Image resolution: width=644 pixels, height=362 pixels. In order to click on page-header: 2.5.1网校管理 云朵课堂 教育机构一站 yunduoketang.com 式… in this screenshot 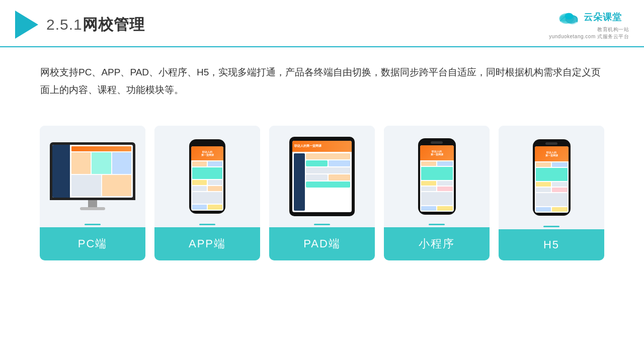, I will do `click(322, 24)`.